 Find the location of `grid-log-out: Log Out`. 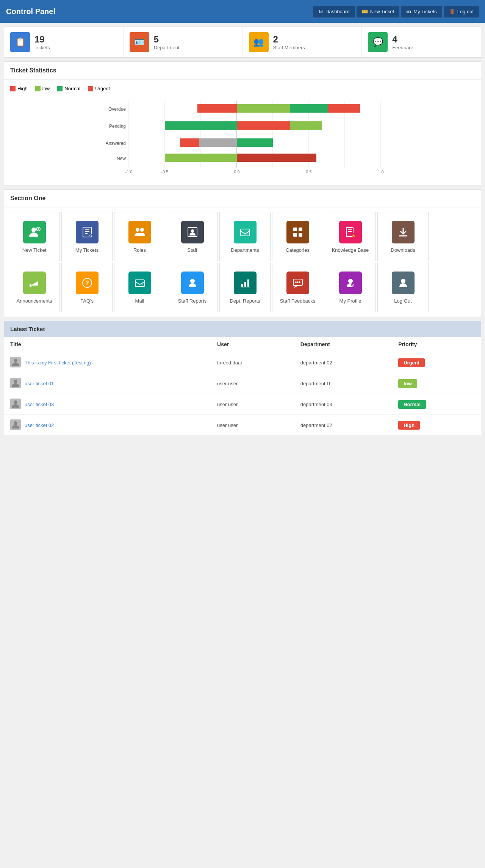

grid-log-out: Log Out is located at coordinates (403, 287).